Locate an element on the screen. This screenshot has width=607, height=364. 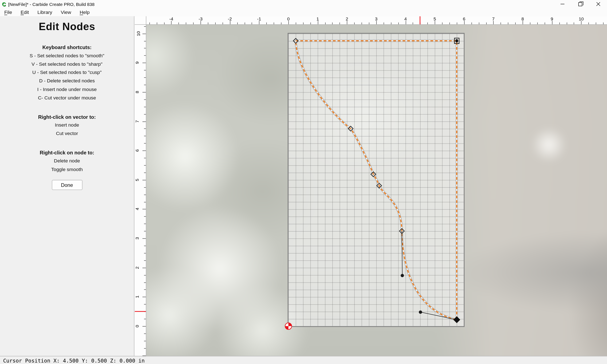
ruler-label: 3 is located at coordinates (376, 19).